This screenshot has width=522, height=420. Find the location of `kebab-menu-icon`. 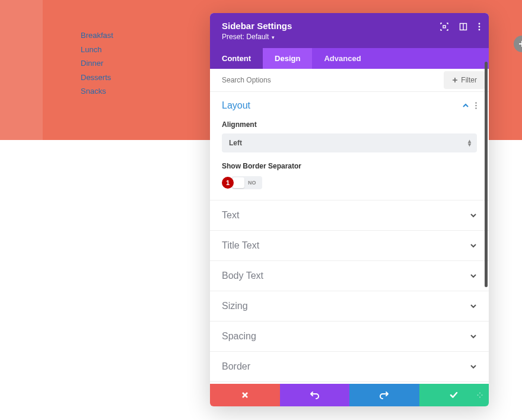

kebab-menu-icon is located at coordinates (479, 27).